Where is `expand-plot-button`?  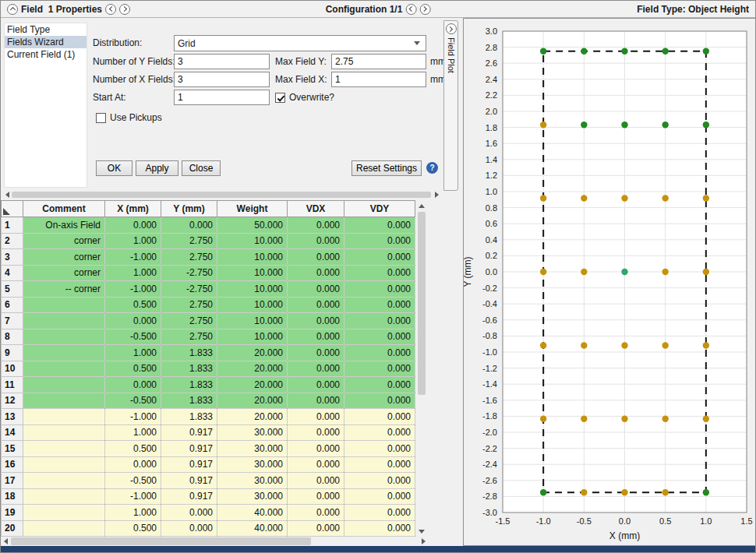 expand-plot-button is located at coordinates (451, 29).